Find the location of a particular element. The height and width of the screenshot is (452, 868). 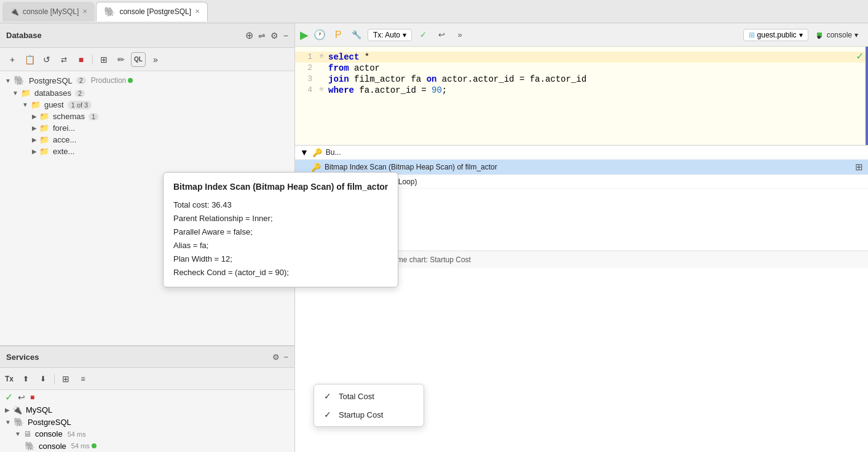

sql-editor: 1 ⊖ select * 2 from actor 3 join film_ac… is located at coordinates (582, 96).